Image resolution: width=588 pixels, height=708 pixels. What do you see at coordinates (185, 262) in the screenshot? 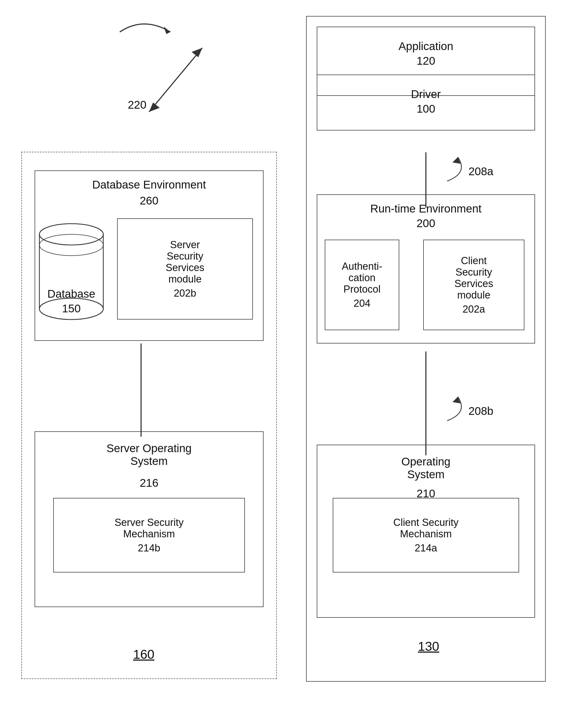
I see `sss-label: ServerSecurityServicesmodule` at bounding box center [185, 262].